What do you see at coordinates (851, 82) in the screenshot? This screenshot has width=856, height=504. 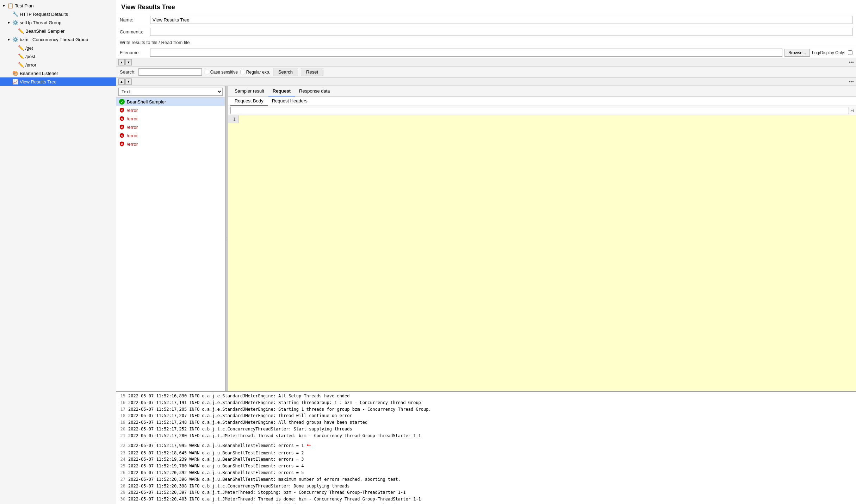 I see `dots-menu-2: •••` at bounding box center [851, 82].